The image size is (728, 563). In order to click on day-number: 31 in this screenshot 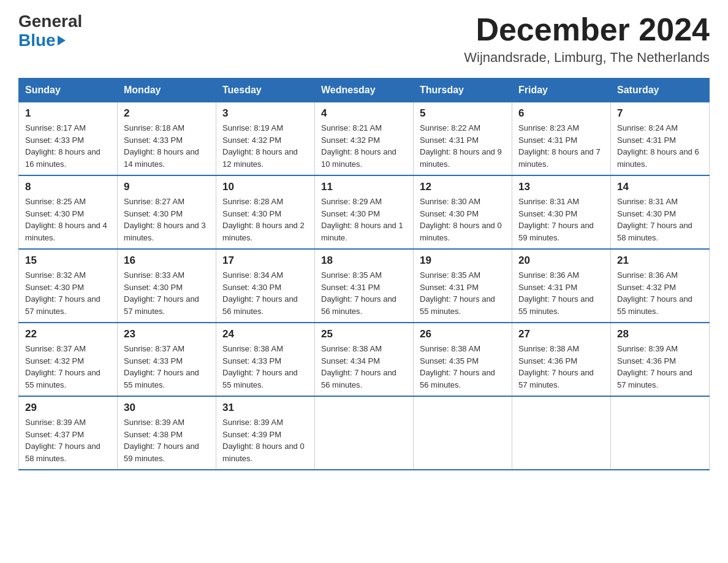, I will do `click(265, 408)`.